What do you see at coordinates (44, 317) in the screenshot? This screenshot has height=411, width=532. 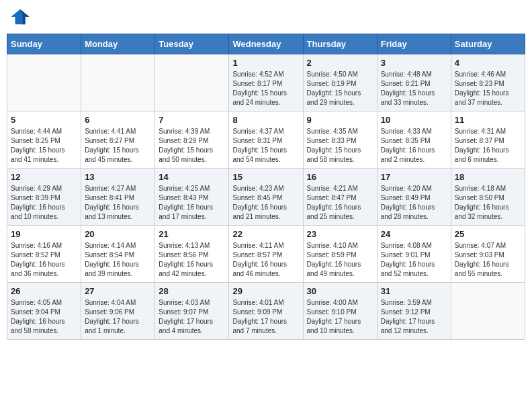 I see `day-info: Sunrise: 4:05 AM Sunset: 9:04 PM Dayligh…` at bounding box center [44, 317].